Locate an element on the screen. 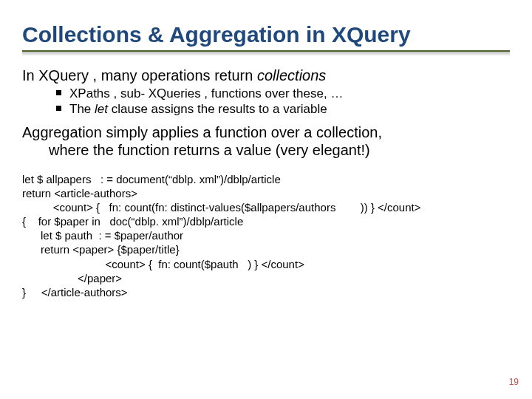 The image size is (532, 399). intro-text: In XQuery , many operations return is located at coordinates (140, 75).